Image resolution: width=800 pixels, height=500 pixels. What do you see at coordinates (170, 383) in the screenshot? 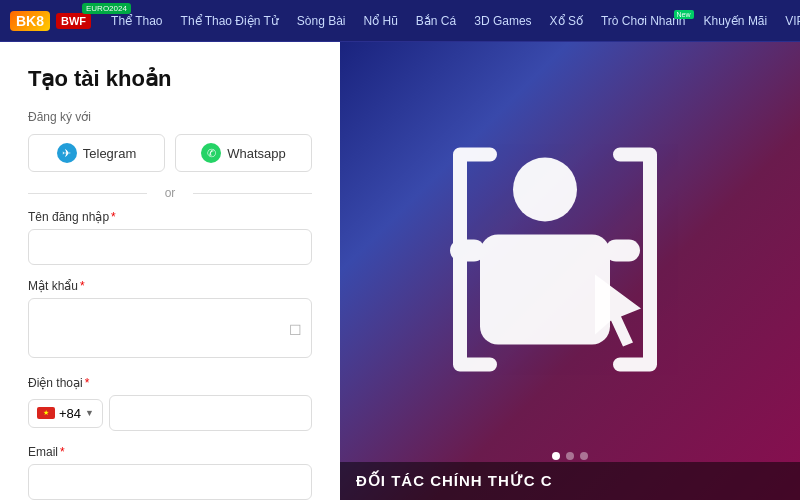
I see `phone-label: Điện thoại*` at bounding box center [170, 383].